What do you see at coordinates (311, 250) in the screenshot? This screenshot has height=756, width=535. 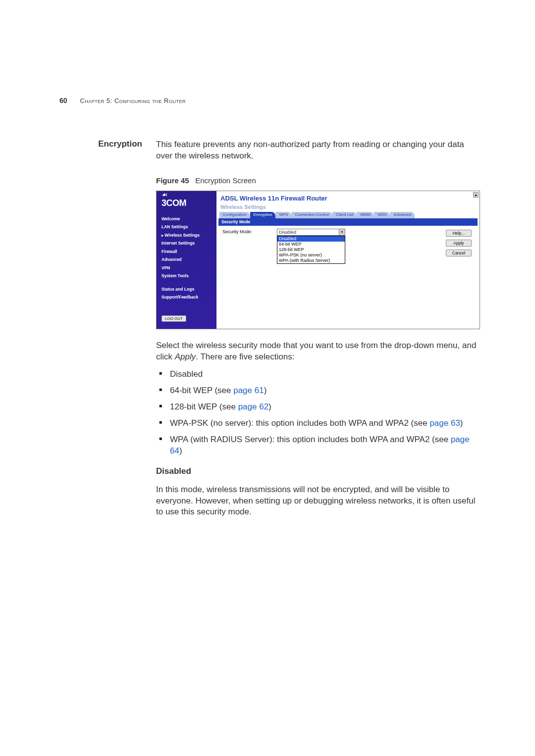 I see `security-mode-options: Disabled 64-bit WEP 128-bit WEP WPA-PSK …` at bounding box center [311, 250].